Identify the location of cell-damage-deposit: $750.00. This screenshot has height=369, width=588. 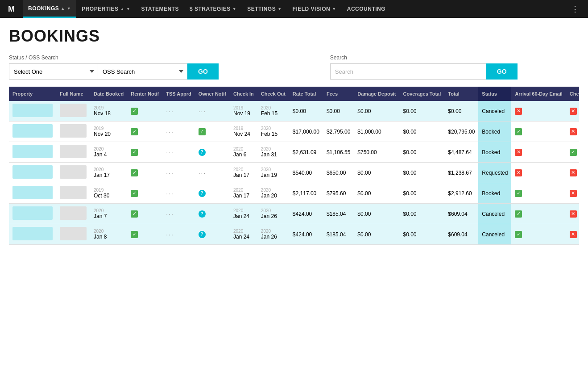
(377, 152).